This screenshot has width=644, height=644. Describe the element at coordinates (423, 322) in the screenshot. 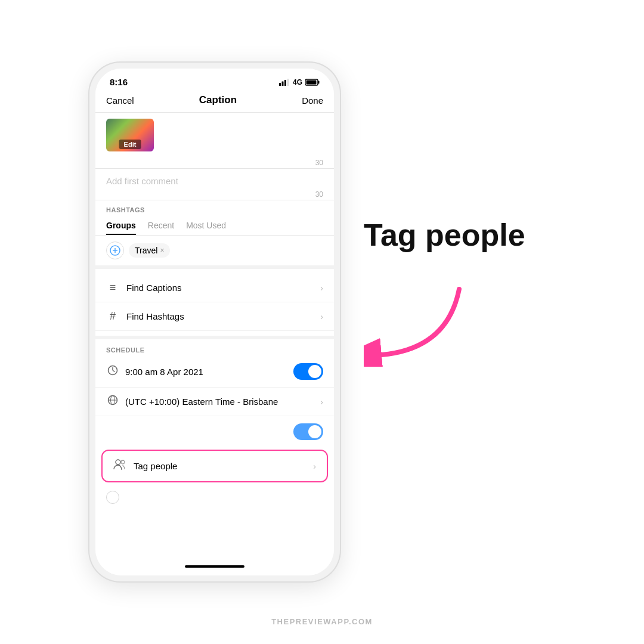

I see `arrow-container` at that location.